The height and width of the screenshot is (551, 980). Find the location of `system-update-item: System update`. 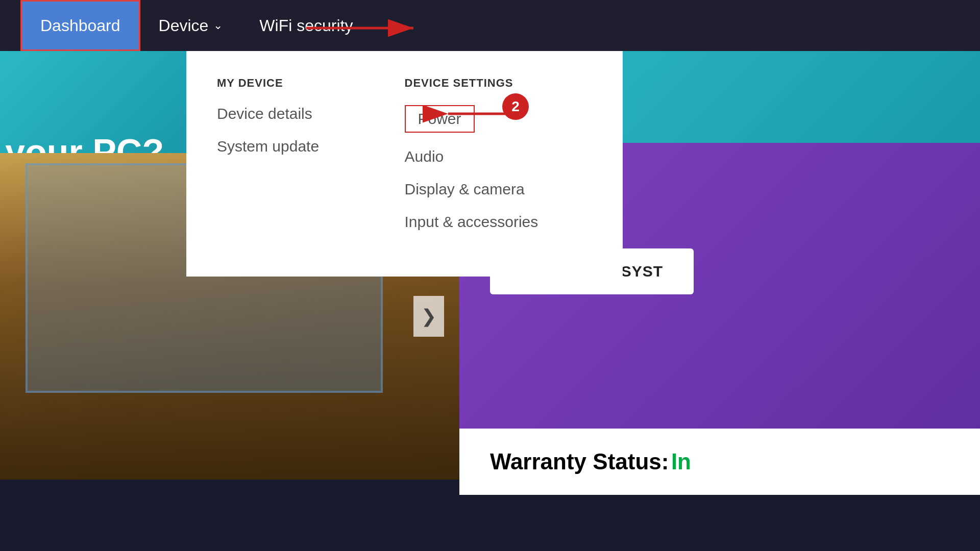

system-update-item: System update is located at coordinates (311, 146).